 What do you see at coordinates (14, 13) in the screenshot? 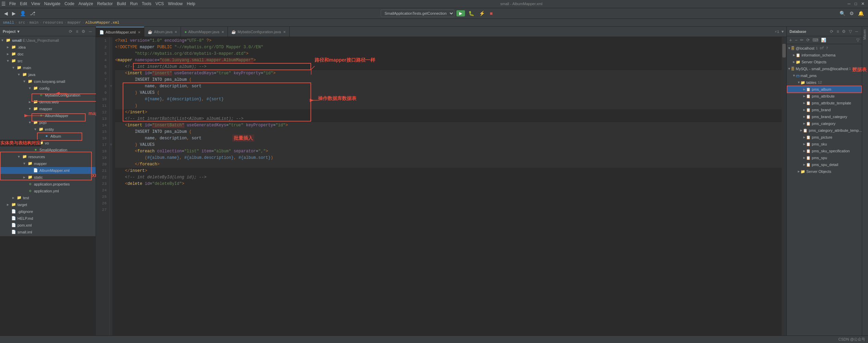
I see `forward-btn: ▶` at bounding box center [14, 13].